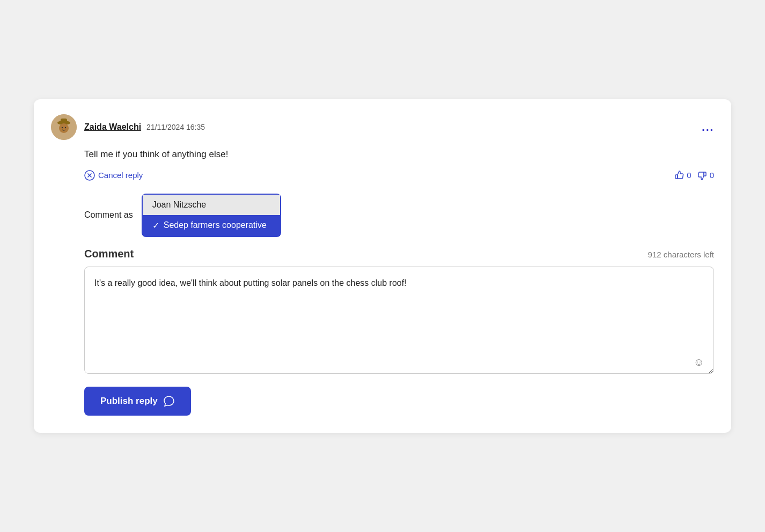  What do you see at coordinates (113, 127) in the screenshot?
I see `author-name: Zaida Waelchi` at bounding box center [113, 127].